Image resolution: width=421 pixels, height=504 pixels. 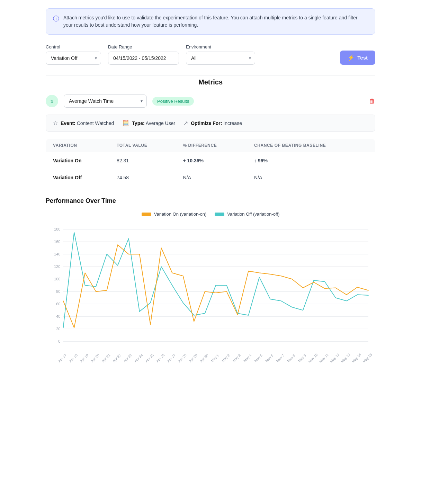 I want to click on metric-select: Average Watch Time, so click(x=105, y=101).